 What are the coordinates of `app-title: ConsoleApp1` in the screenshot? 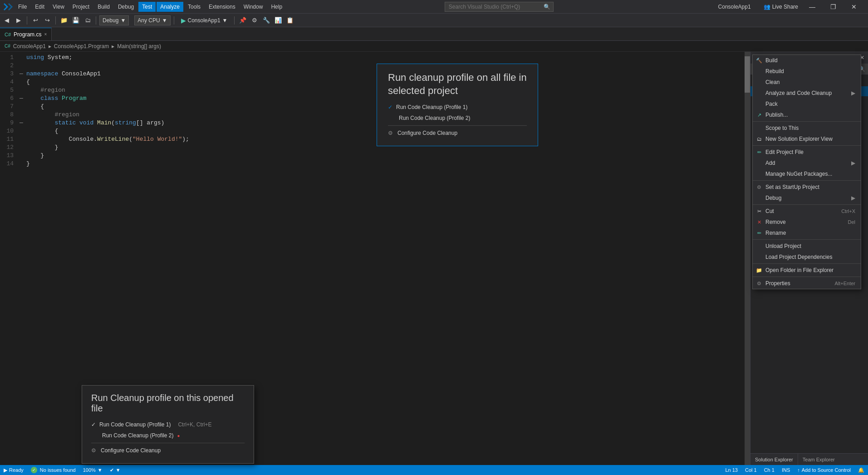 It's located at (735, 7).